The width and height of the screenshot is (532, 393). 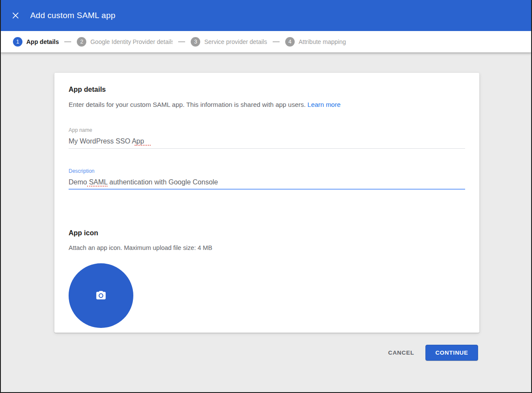 What do you see at coordinates (125, 42) in the screenshot?
I see `stepper-step-google-idp-details: 2 Google Identity Provider details` at bounding box center [125, 42].